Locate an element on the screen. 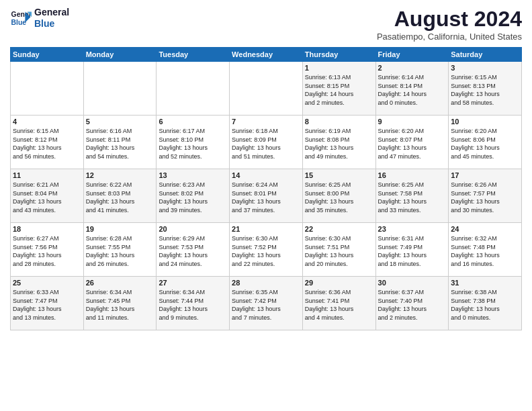  day-number: 8 is located at coordinates (339, 122).